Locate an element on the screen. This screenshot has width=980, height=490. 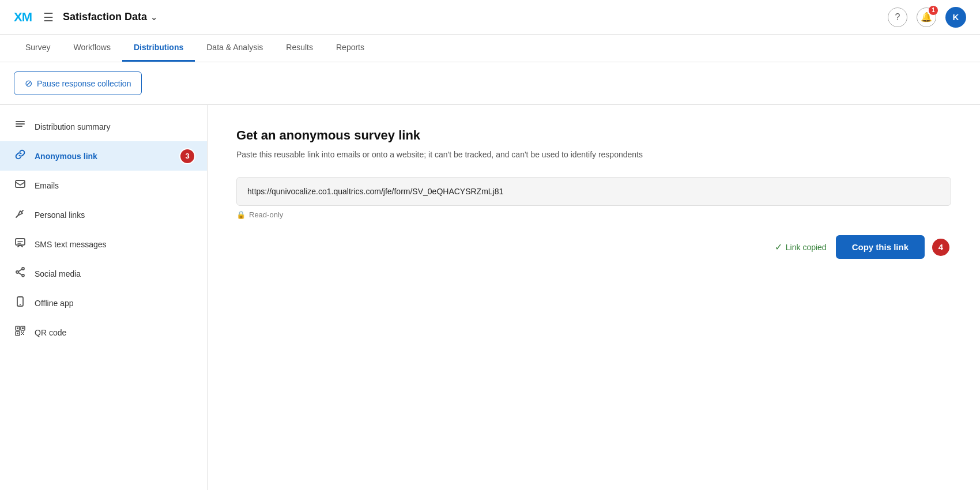
sidebar-item-emails: Emails is located at coordinates (104, 186).